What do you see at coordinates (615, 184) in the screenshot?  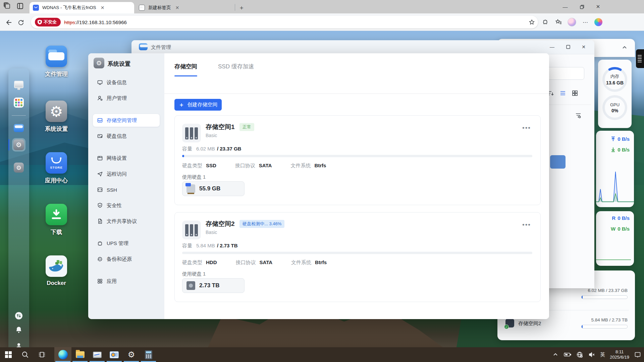 I see `network-chart` at bounding box center [615, 184].